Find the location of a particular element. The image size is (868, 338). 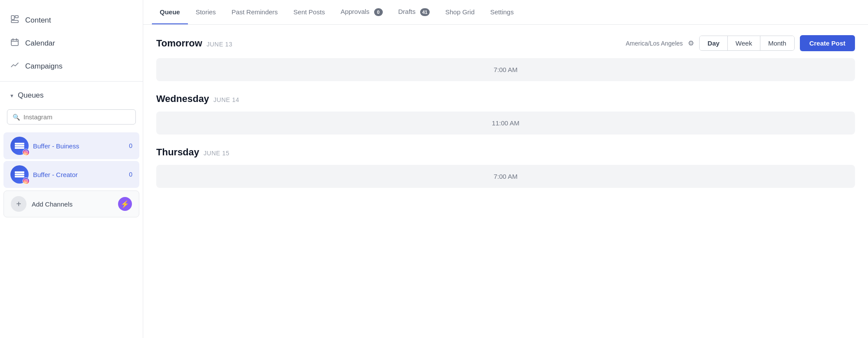

time-slot-thursday-0: 7:00 AM is located at coordinates (506, 176).